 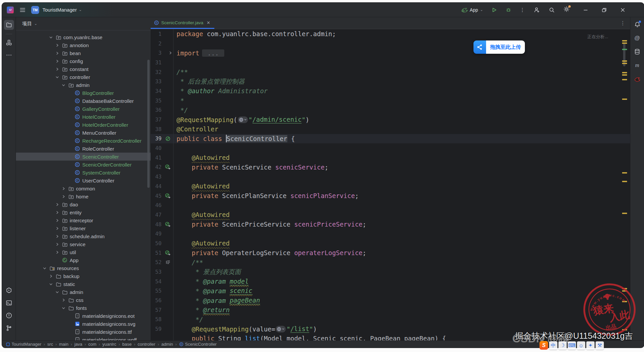 I want to click on breadcrumb-item: controller, so click(x=147, y=344).